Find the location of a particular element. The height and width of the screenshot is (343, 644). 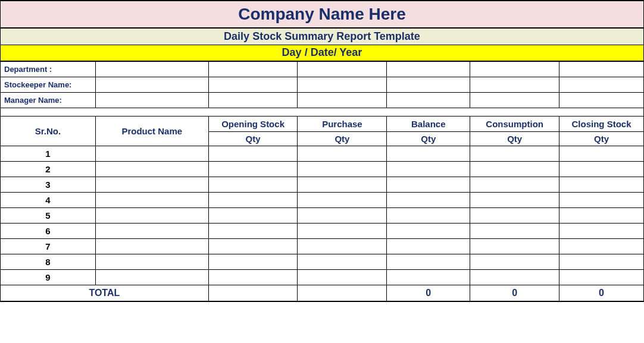

header-srno: Sr.No. is located at coordinates (48, 131).